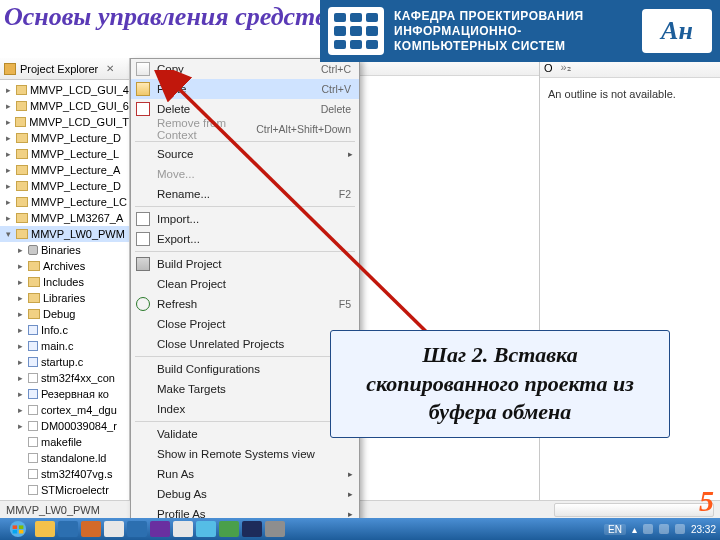 Image resolution: width=720 pixels, height=540 pixels. What do you see at coordinates (64, 458) in the screenshot?
I see `tree-item: standalone.ld` at bounding box center [64, 458].